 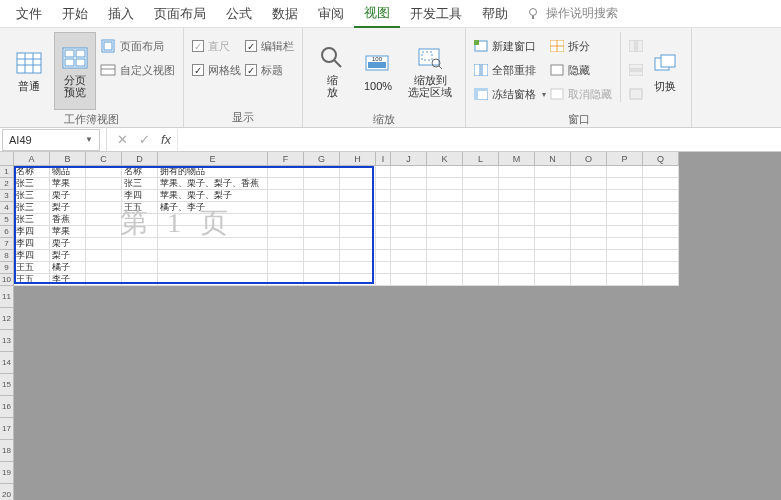 I want to click on col-header: C, so click(x=104, y=159).